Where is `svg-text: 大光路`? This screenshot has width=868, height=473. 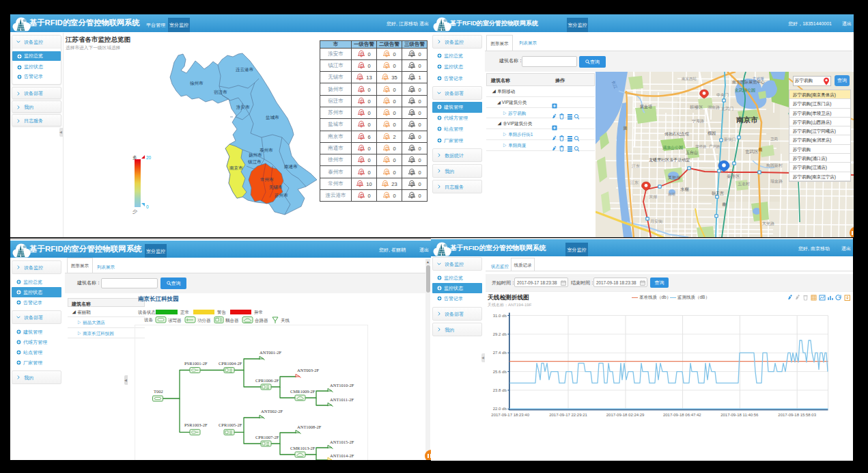 svg-text: 大光路 is located at coordinates (768, 224).